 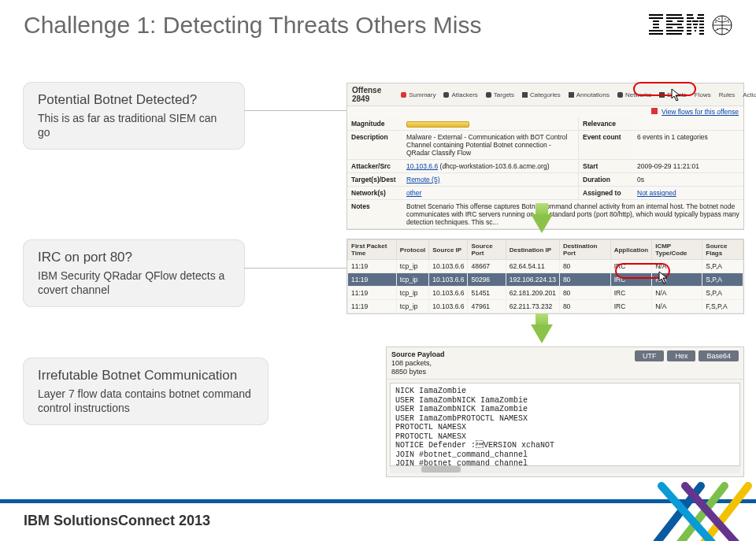 I want to click on ibm-logo, so click(x=691, y=25).